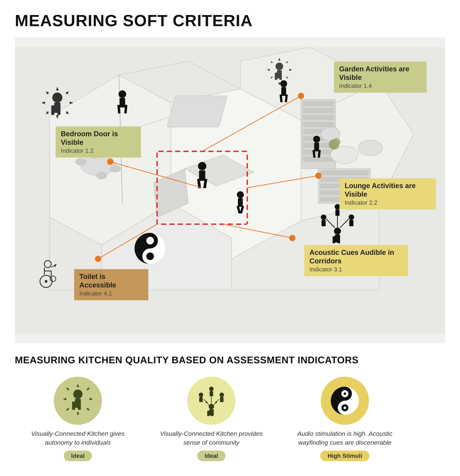  What do you see at coordinates (388, 190) in the screenshot?
I see `lounge-title: Lounge Activities are Visible` at bounding box center [388, 190].